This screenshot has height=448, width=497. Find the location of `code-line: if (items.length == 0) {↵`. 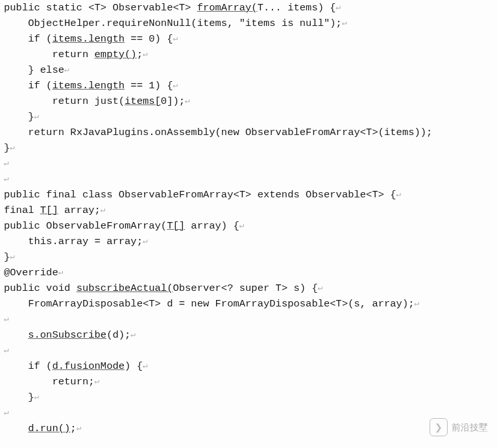

code-line: if (items.length == 0) {↵ is located at coordinates (248, 39).